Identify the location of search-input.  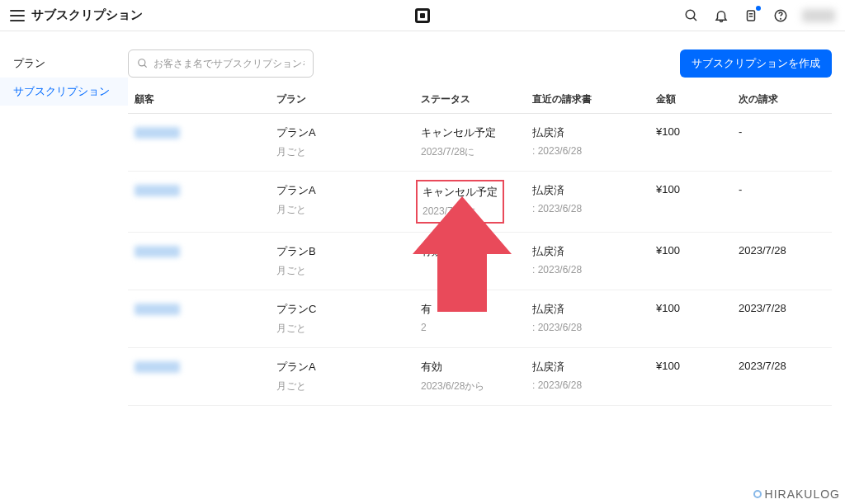
(229, 64).